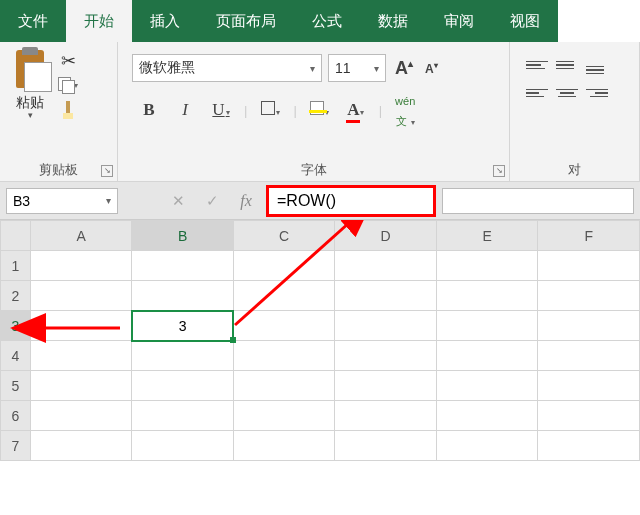  What do you see at coordinates (487, 236) in the screenshot?
I see `col-header-E: E` at bounding box center [487, 236].